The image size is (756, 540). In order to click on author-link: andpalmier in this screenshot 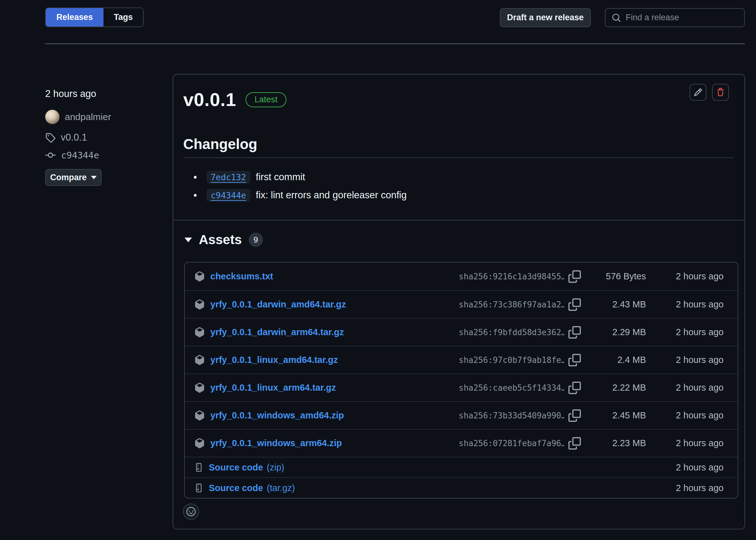, I will do `click(88, 117)`.